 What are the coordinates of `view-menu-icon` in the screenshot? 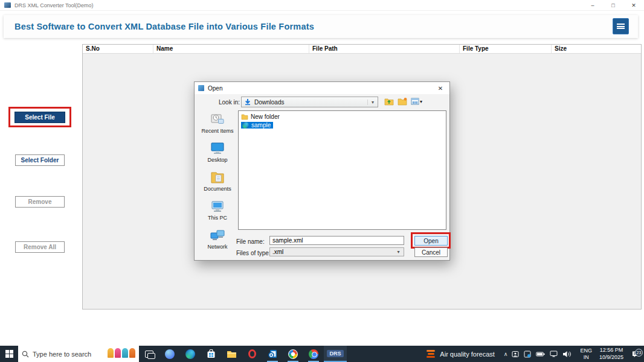 It's located at (415, 101).